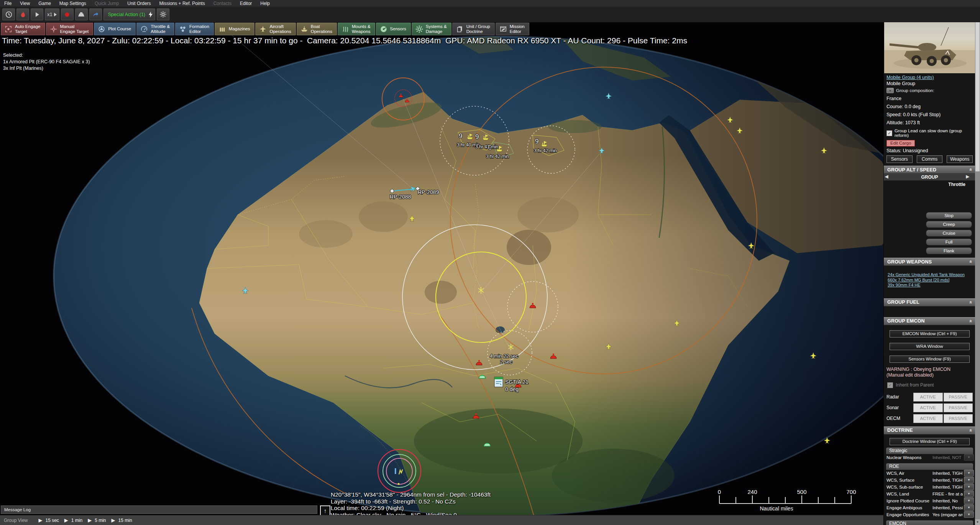 The height and width of the screenshot is (525, 980). I want to click on scale-tick-label: 500, so click(802, 492).